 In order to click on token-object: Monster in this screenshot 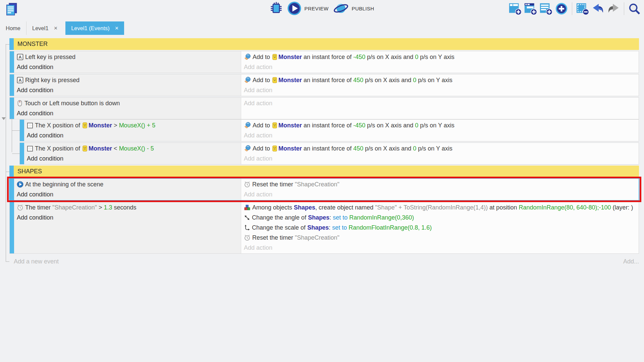, I will do `click(290, 125)`.